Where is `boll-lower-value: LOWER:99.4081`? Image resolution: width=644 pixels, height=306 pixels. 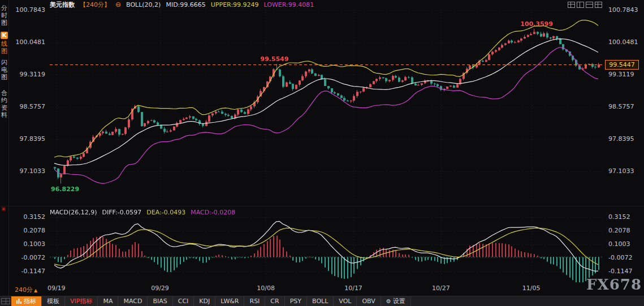
boll-lower-value: LOWER:99.4081 is located at coordinates (289, 5).